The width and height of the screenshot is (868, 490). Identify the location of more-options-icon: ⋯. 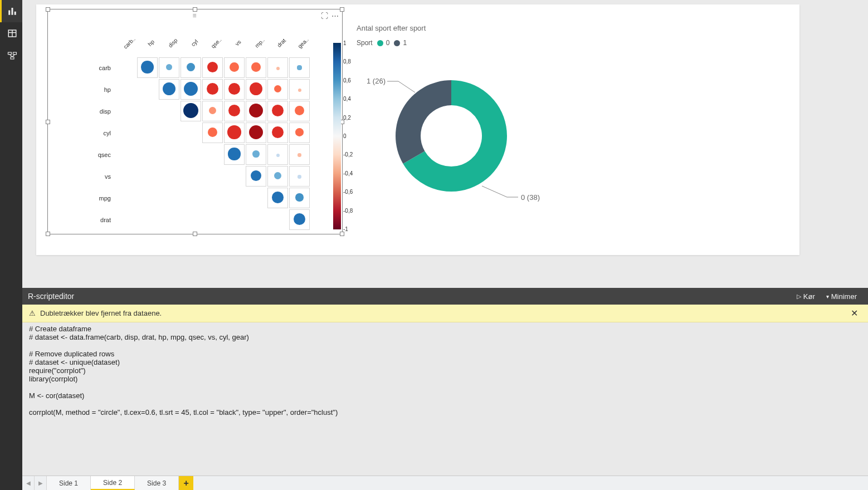
(335, 16).